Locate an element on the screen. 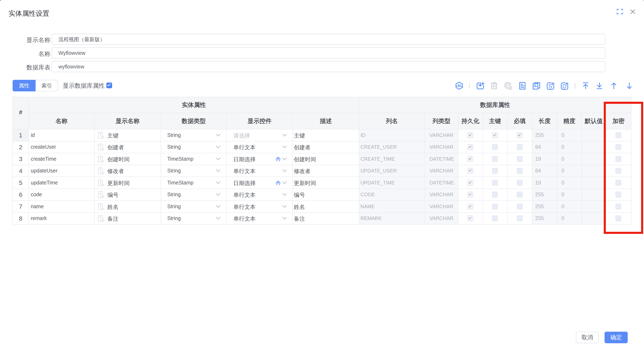 The image size is (644, 360). svg-text: AI is located at coordinates (459, 86).